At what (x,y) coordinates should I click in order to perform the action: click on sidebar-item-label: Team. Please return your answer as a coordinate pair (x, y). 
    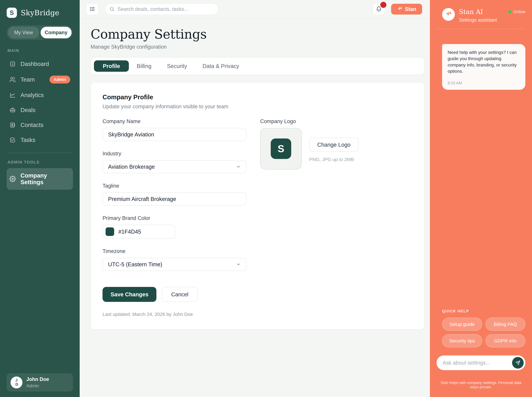
    Looking at the image, I should click on (28, 80).